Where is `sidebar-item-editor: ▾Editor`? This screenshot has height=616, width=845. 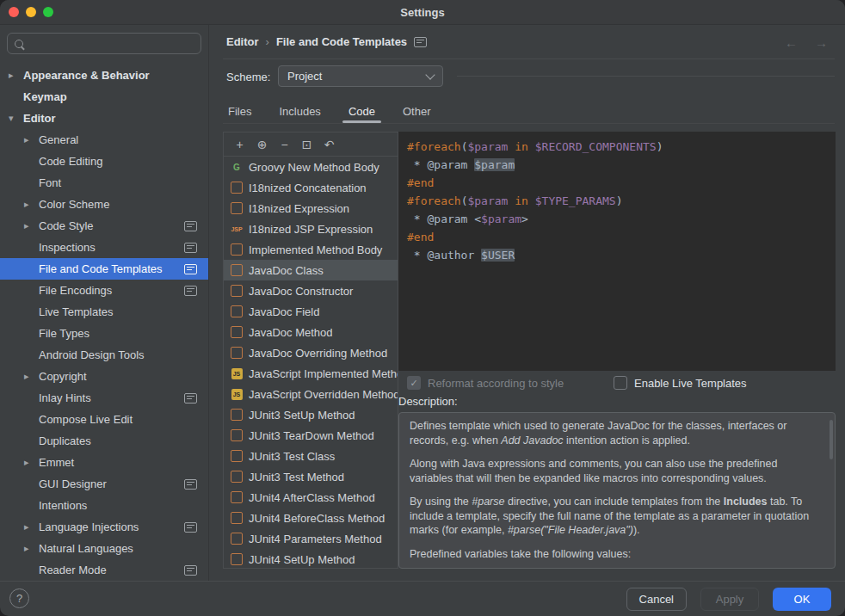 sidebar-item-editor: ▾Editor is located at coordinates (104, 119).